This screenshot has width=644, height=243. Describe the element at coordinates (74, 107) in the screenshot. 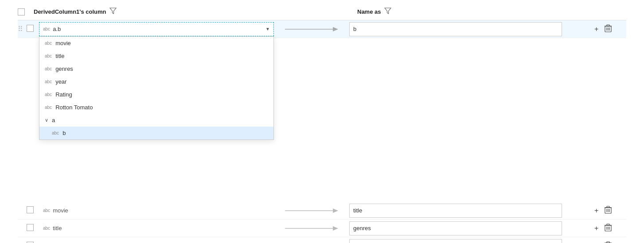

I see `dropdown-item-label: Rotton Tomato` at that location.